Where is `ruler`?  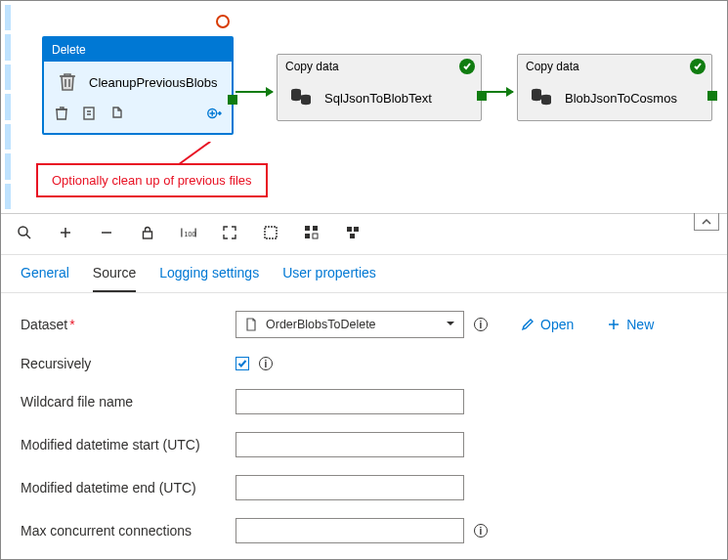
ruler is located at coordinates (8, 108).